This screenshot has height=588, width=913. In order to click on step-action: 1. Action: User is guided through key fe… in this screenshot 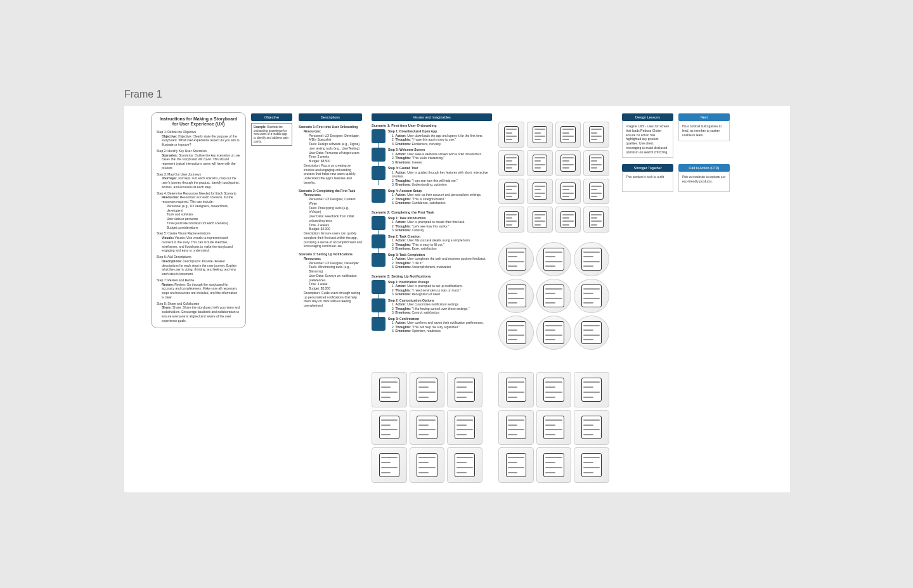, I will do `click(442, 175)`.